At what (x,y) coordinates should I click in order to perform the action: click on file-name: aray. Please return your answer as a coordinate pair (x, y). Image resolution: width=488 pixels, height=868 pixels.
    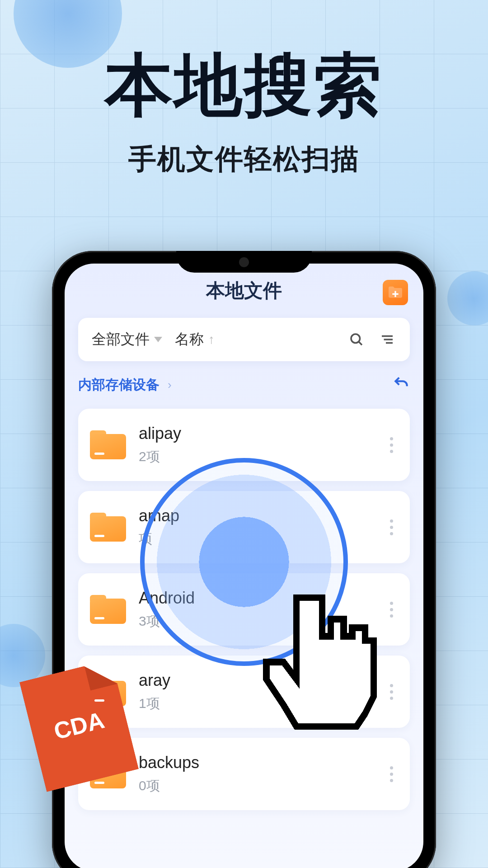
    Looking at the image, I should click on (155, 680).